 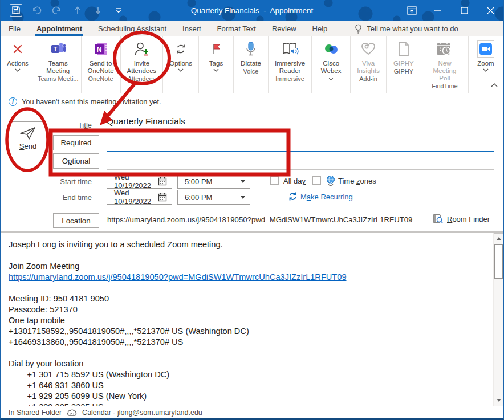 I want to click on paper-plane-icon, so click(x=28, y=133).